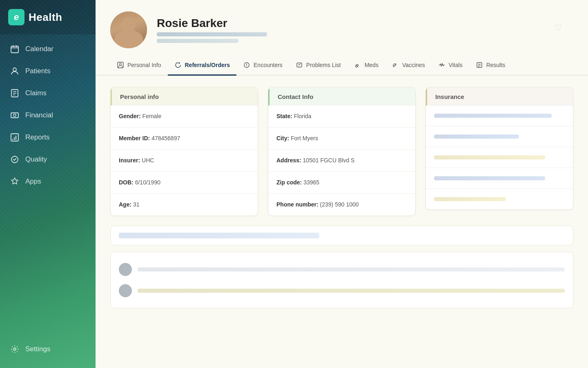 This screenshot has height=368, width=588. Describe the element at coordinates (148, 182) in the screenshot. I see `dob-value: 6/10/1990` at that location.